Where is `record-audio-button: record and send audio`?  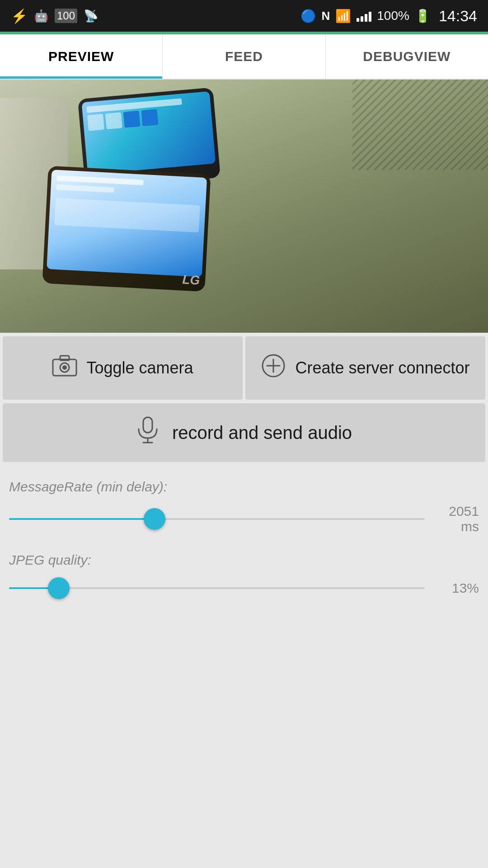 record-audio-button: record and send audio is located at coordinates (244, 433).